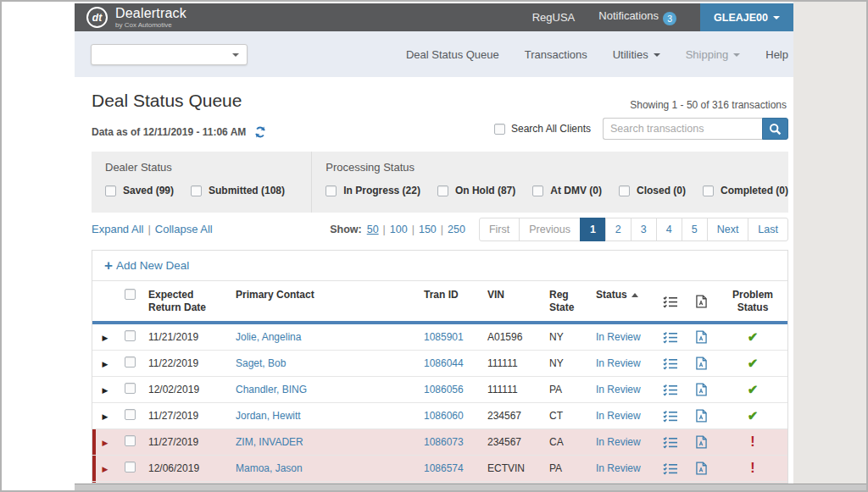 The width and height of the screenshot is (868, 492). Describe the element at coordinates (631, 54) in the screenshot. I see `nav-item-utilities-label: Utilities` at that location.